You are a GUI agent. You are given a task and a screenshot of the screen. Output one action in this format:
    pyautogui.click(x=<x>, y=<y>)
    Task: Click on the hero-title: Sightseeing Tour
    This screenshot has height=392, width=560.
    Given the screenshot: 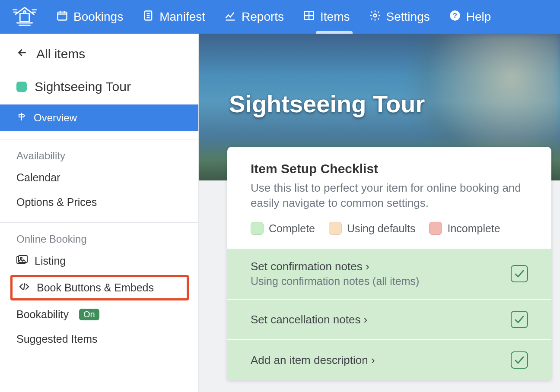 What is the action you would take?
    pyautogui.click(x=327, y=104)
    